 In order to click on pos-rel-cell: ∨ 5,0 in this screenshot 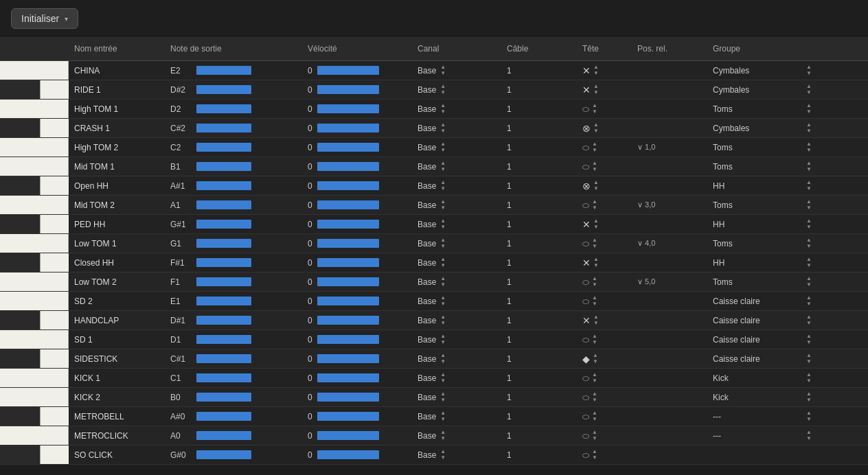, I will do `click(670, 281)`.